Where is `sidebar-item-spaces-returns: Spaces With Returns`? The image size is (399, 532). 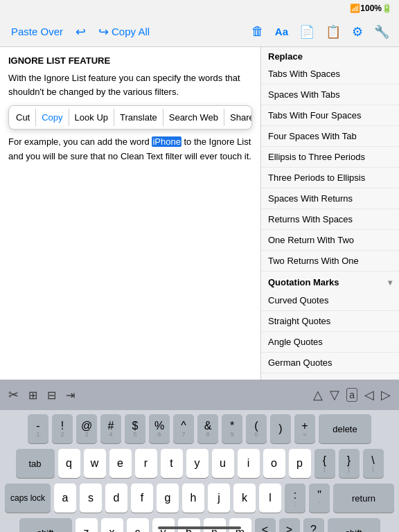
sidebar-item-spaces-returns: Spaces With Returns is located at coordinates (330, 199).